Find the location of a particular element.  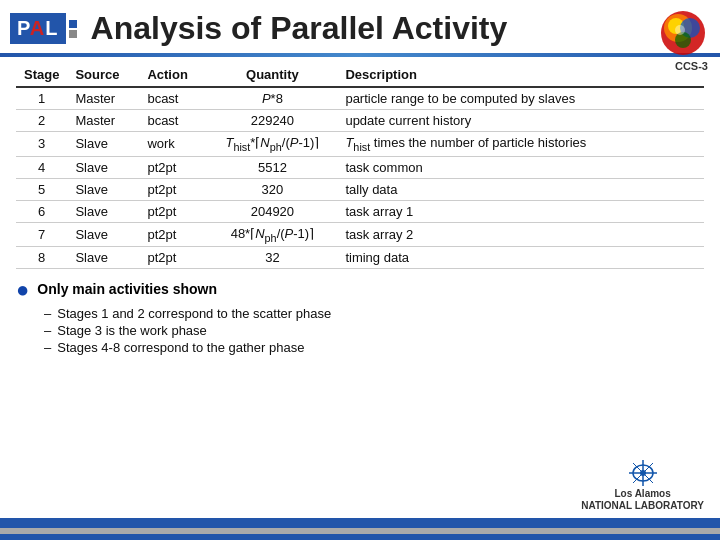

table-header-row: Stage Source Action Quantity Description is located at coordinates (360, 75).